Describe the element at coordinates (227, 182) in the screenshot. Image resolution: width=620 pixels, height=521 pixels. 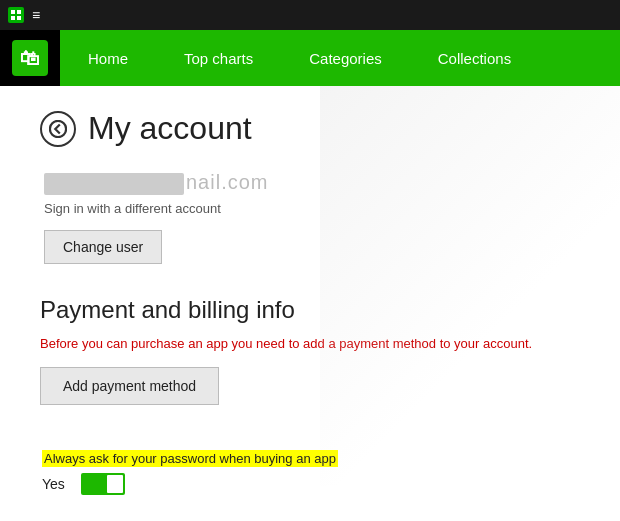
I see `email-suffix: nail.com` at that location.